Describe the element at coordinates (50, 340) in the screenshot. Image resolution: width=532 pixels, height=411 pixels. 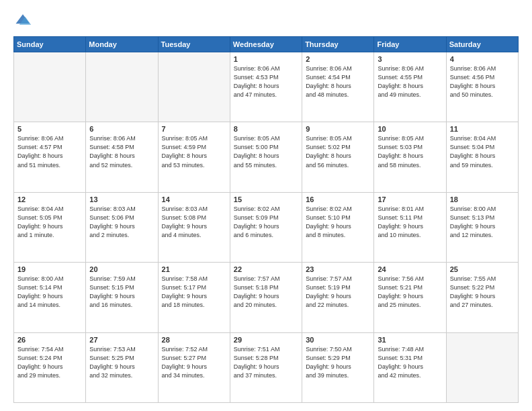
I see `day-number: 26` at that location.